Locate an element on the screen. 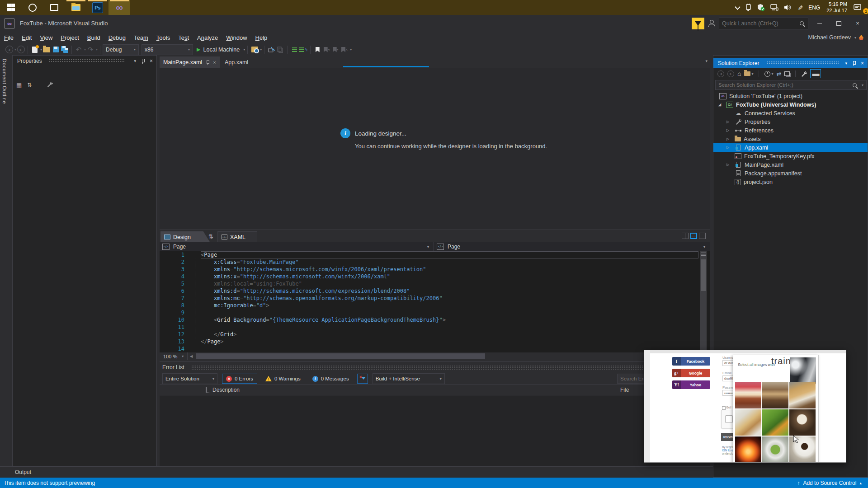 The height and width of the screenshot is (488, 868). menu-analyze: Analyze is located at coordinates (208, 38).